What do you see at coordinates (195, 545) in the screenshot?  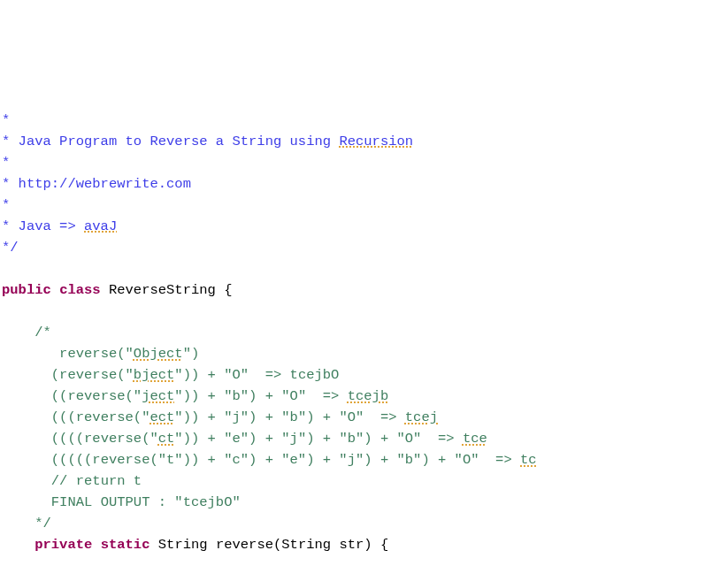 I see `method-decl: private static String reverse(String str…` at bounding box center [195, 545].